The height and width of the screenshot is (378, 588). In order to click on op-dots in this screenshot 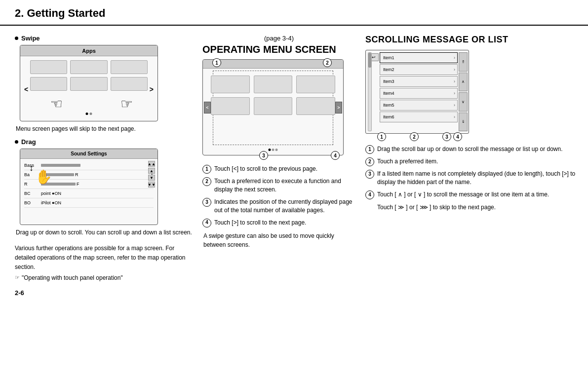, I will do `click(274, 150)`.